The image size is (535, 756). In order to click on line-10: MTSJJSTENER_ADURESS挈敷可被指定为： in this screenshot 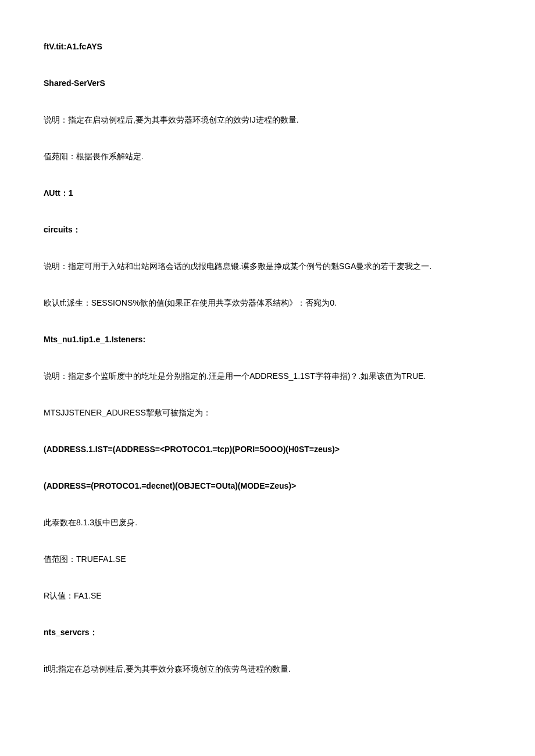, I will do `click(268, 413)`.